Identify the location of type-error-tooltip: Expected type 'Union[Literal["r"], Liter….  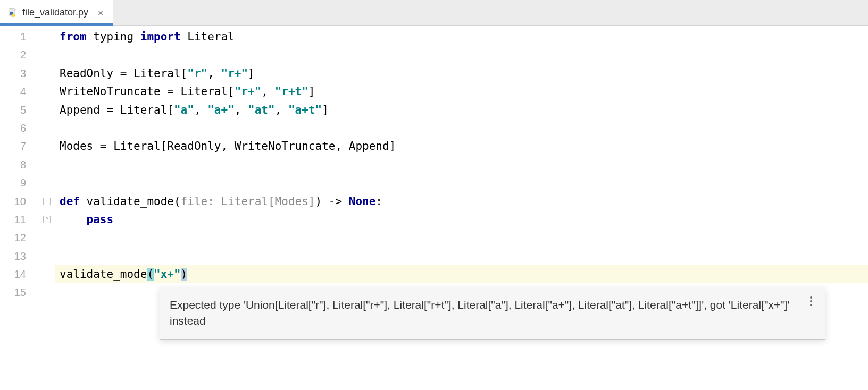
(493, 313).